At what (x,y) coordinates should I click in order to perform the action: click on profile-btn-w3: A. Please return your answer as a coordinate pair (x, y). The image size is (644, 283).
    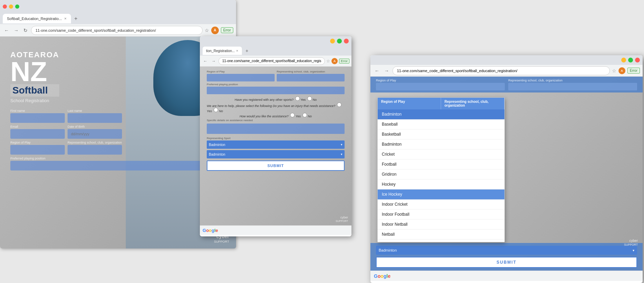
    Looking at the image, I should click on (622, 71).